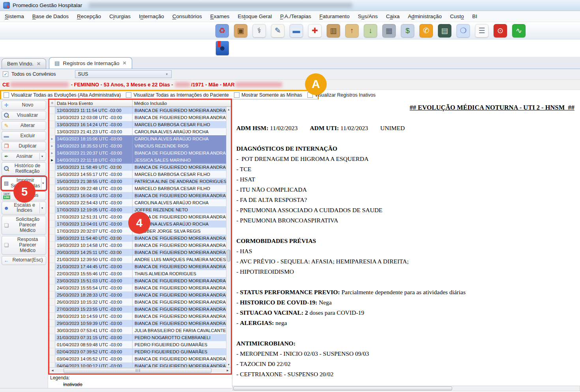 Image resolution: width=580 pixels, height=392 pixels. What do you see at coordinates (368, 17) in the screenshot?
I see `menu-item-sus-ans: Sus/Ans` at bounding box center [368, 17].